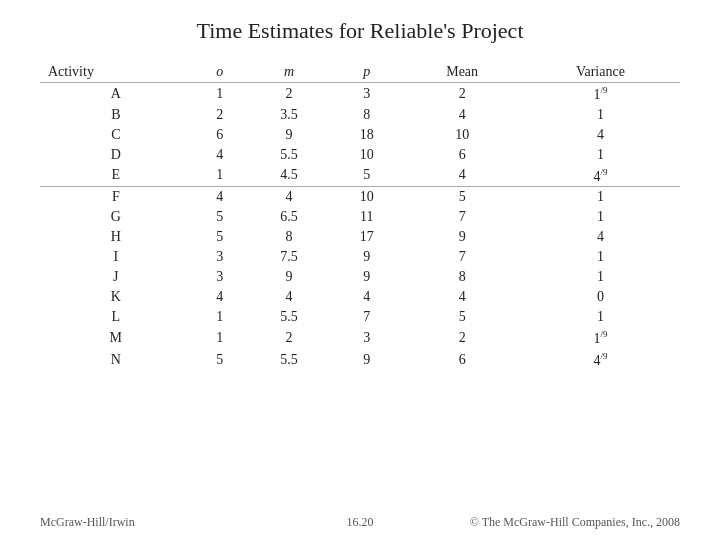 This screenshot has height=540, width=720. What do you see at coordinates (360, 31) in the screenshot?
I see `page-title: Time Estimates for Reliable's Project` at bounding box center [360, 31].